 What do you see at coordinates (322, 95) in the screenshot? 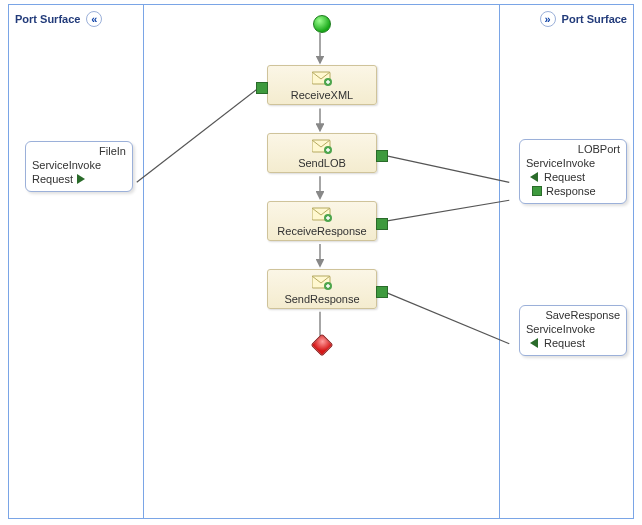
I see `shape-receive-xml-label: ReceiveXML` at bounding box center [322, 95].